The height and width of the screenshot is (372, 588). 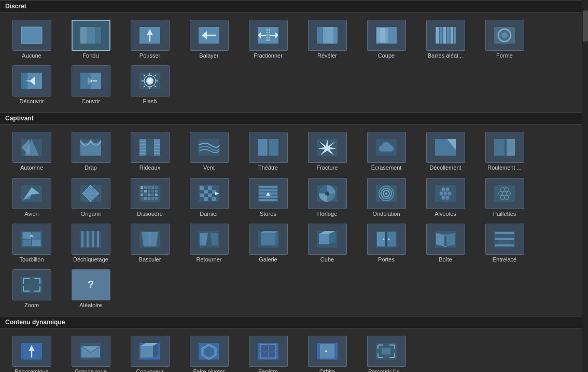 I want to click on scrollbar-thumb, so click(x=585, y=26).